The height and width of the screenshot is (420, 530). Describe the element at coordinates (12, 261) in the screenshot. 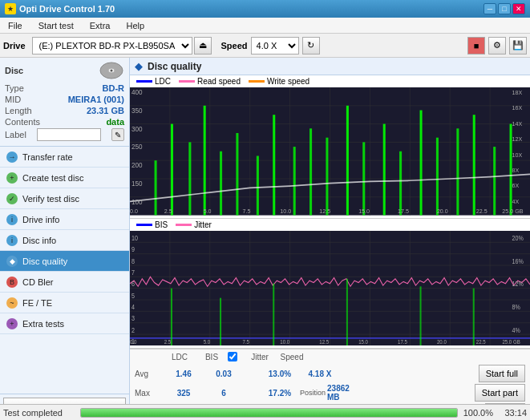

I see `disc-quality-icon: ◆` at that location.